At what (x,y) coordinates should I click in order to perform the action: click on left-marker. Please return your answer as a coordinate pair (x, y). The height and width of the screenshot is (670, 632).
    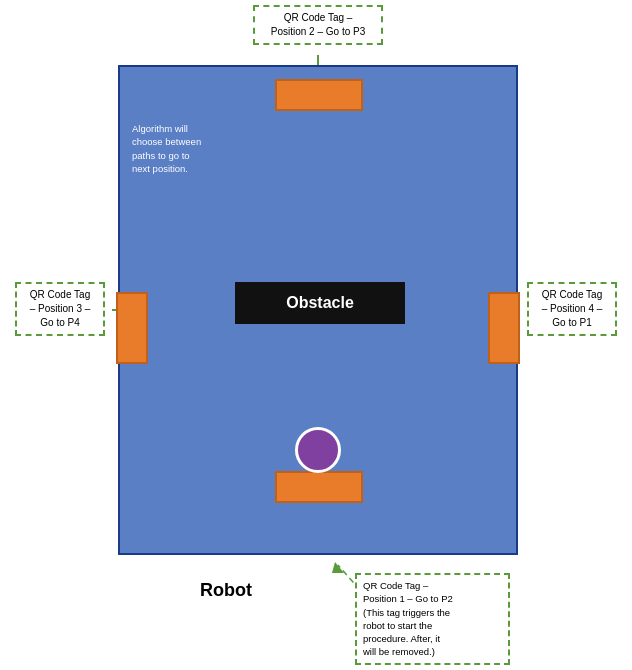
    Looking at the image, I should click on (132, 328).